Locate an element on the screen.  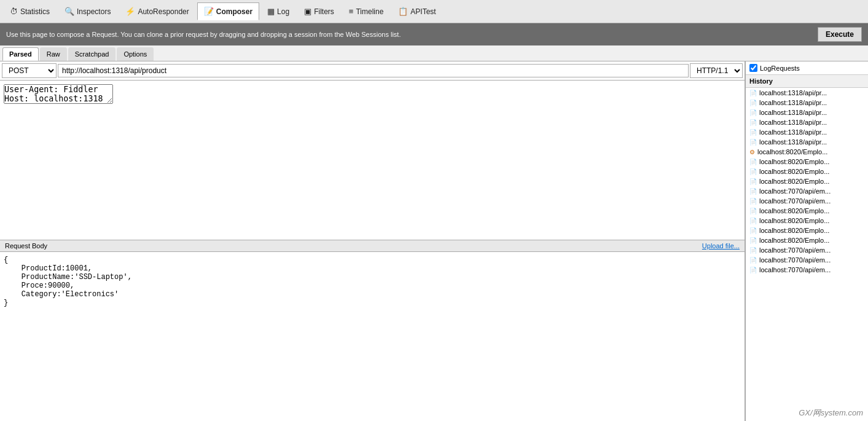
url-input is located at coordinates (373, 71).